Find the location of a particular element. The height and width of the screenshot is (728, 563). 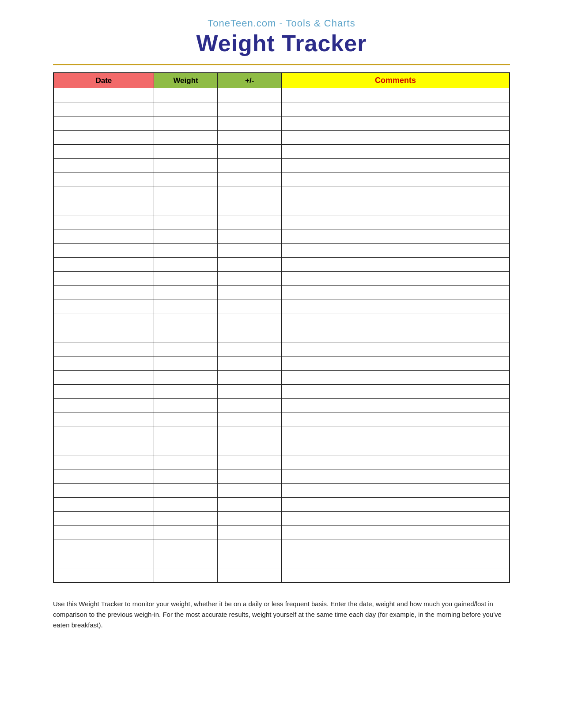

col-header-plusminus: +/- is located at coordinates (250, 80).